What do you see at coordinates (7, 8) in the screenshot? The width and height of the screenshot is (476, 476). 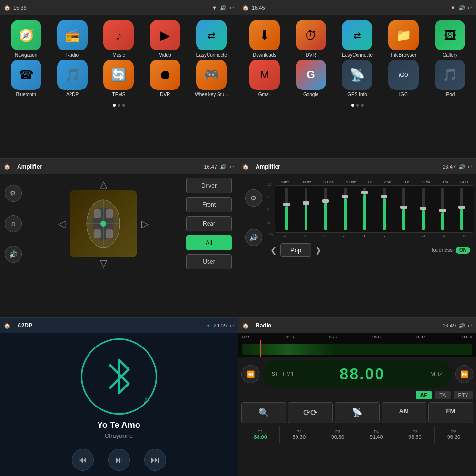 I see `home-icon: 🏠` at bounding box center [7, 8].